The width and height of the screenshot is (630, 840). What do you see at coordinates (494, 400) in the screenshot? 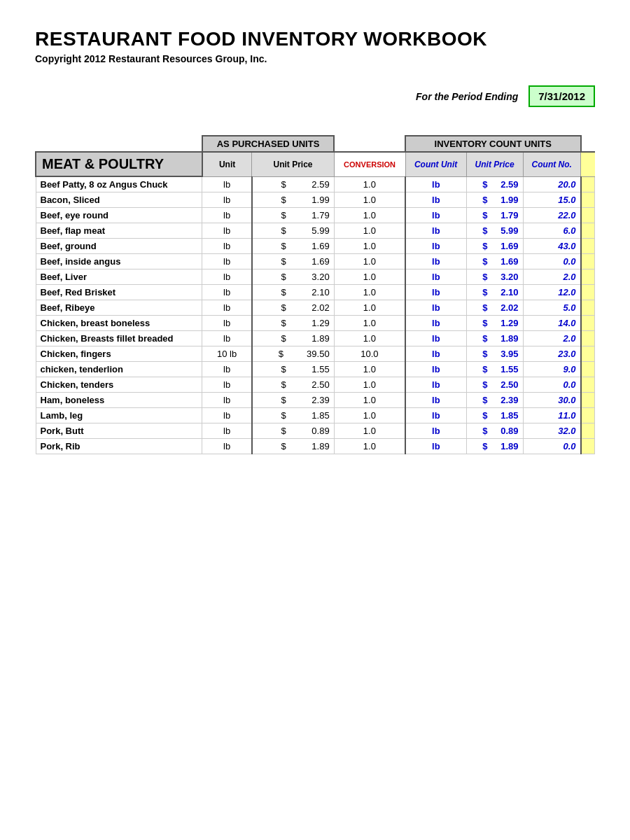
I see `inv-price-cell: $2.39` at bounding box center [494, 400].